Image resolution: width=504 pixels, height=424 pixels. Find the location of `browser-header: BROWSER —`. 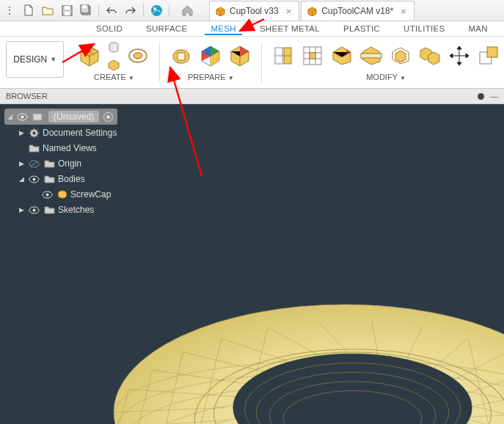

browser-header: BROWSER — is located at coordinates (252, 97).